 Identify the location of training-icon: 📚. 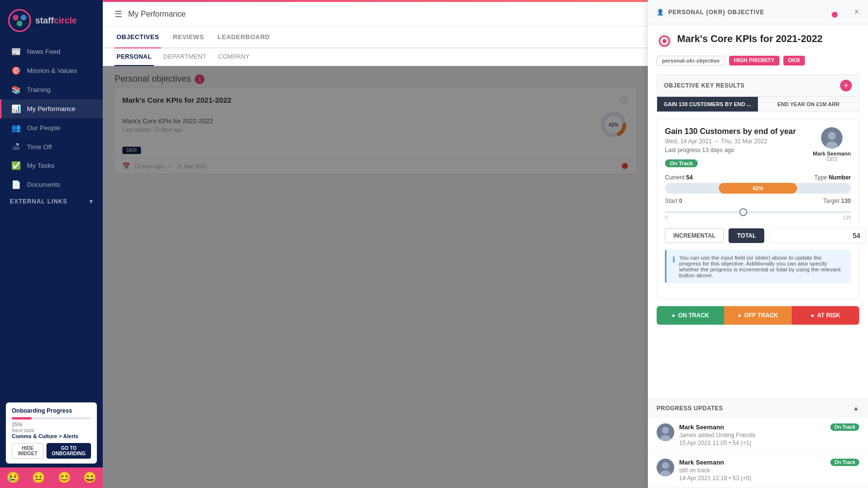
(16, 90).